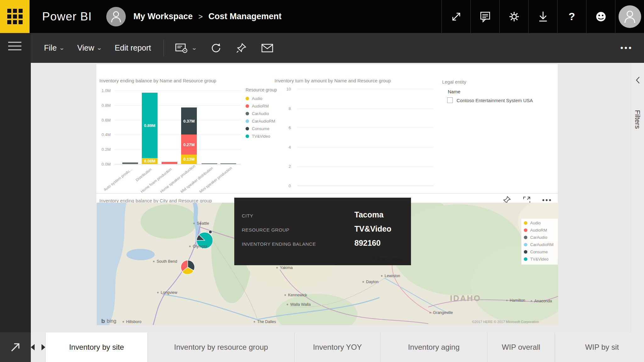 This screenshot has width=644, height=362. I want to click on bar-chart-plot: Auto system produ...0.08M0.89MDistributi…, so click(178, 127).